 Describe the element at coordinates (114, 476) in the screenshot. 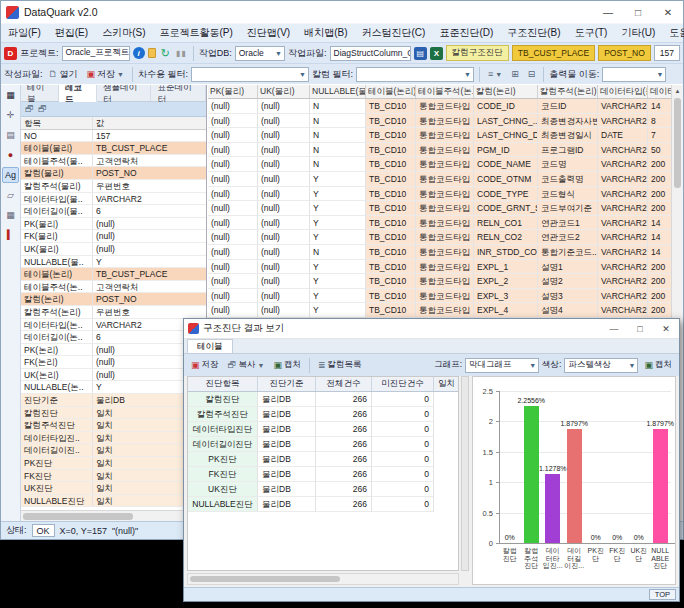

I see `property-row: FK진단일치` at that location.